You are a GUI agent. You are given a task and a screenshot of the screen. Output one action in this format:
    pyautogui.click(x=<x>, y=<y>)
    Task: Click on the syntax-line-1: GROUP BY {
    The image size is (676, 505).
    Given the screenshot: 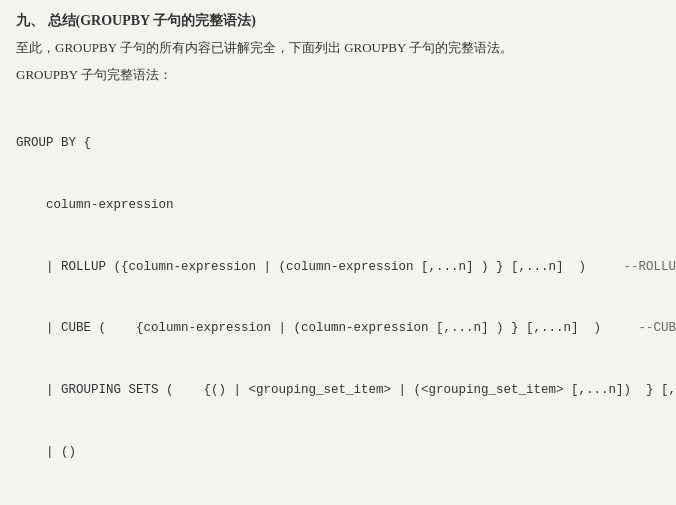 What is the action you would take?
    pyautogui.click(x=338, y=144)
    